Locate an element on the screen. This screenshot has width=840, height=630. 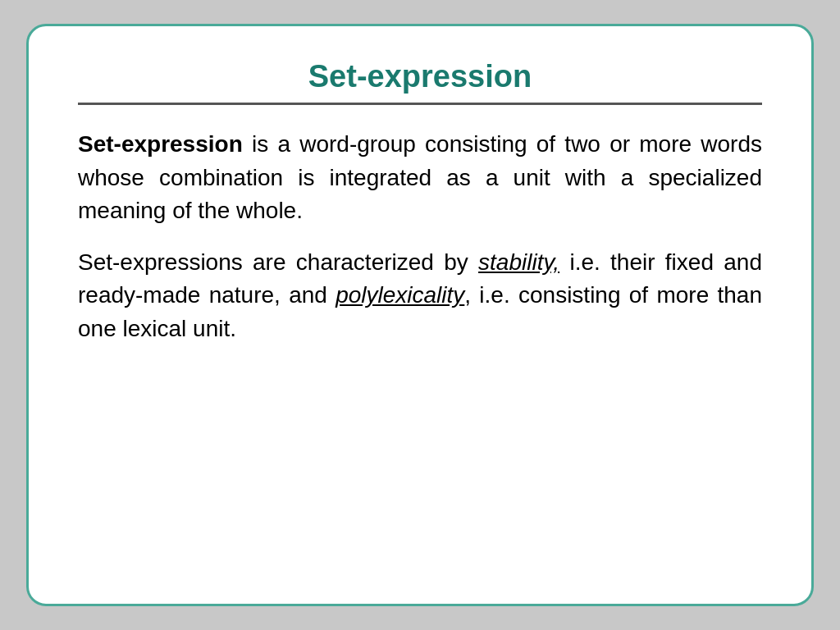
title-underline is located at coordinates (420, 103).